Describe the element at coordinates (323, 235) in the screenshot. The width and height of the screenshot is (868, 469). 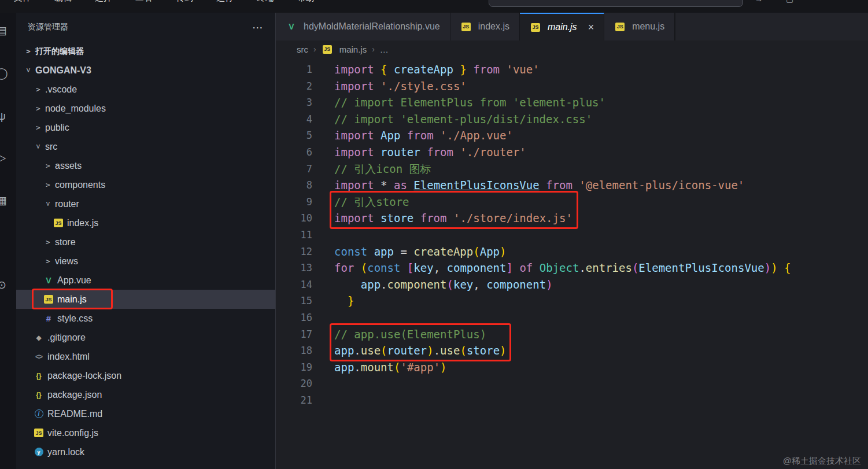
I see `code-line-text` at that location.